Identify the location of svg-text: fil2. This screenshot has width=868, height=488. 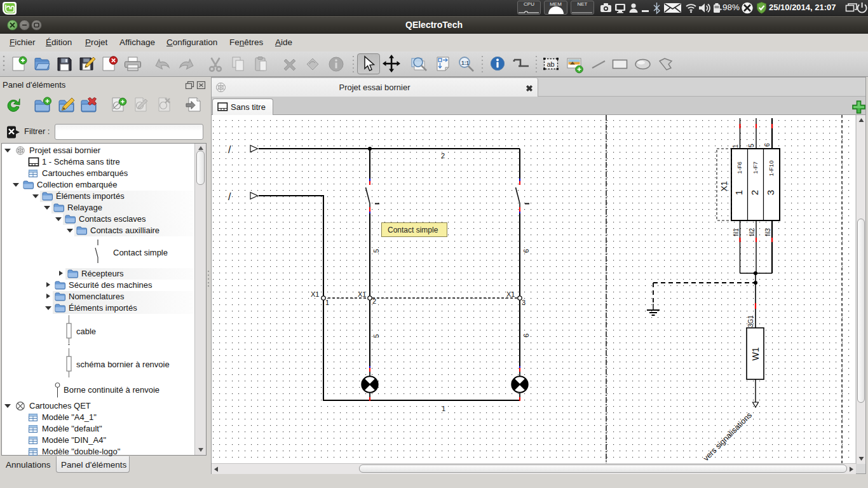
(752, 233).